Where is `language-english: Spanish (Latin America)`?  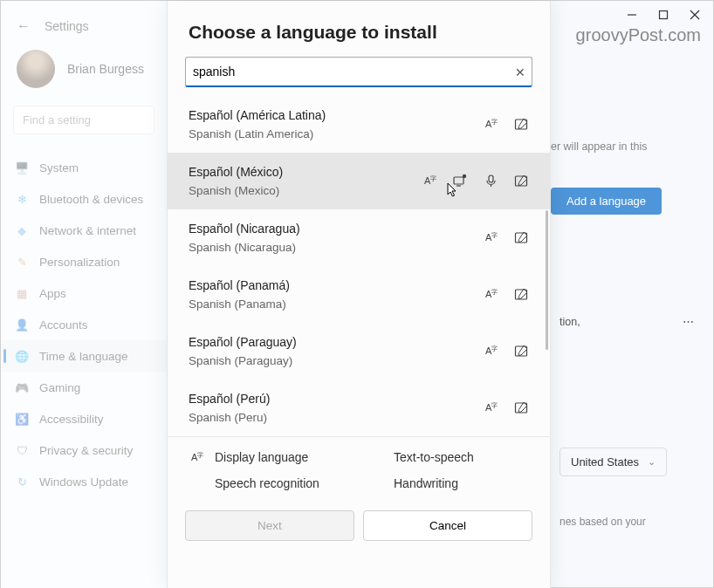
language-english: Spanish (Latin America) is located at coordinates (306, 134).